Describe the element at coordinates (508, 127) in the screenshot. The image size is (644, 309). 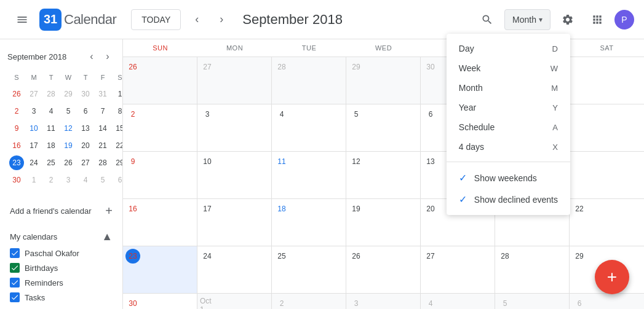
I see `dropdown-item-schedule: ScheduleA` at that location.